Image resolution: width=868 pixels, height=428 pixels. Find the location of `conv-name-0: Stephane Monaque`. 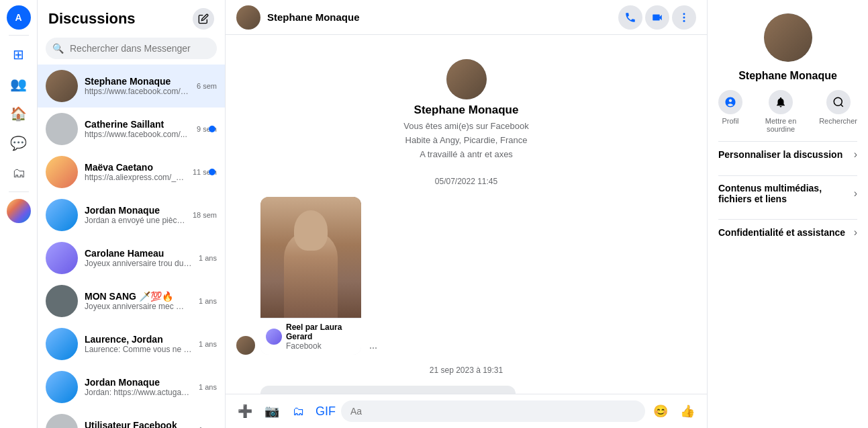

conv-name-0: Stephane Monaque is located at coordinates (137, 81).